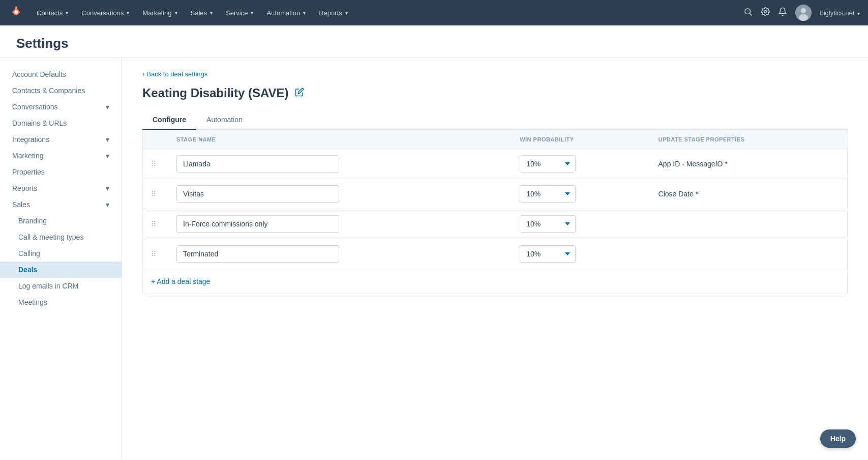 The height and width of the screenshot is (460, 868). Describe the element at coordinates (581, 254) in the screenshot. I see `win-prob-cell-terminated: 10%20%30%` at that location.